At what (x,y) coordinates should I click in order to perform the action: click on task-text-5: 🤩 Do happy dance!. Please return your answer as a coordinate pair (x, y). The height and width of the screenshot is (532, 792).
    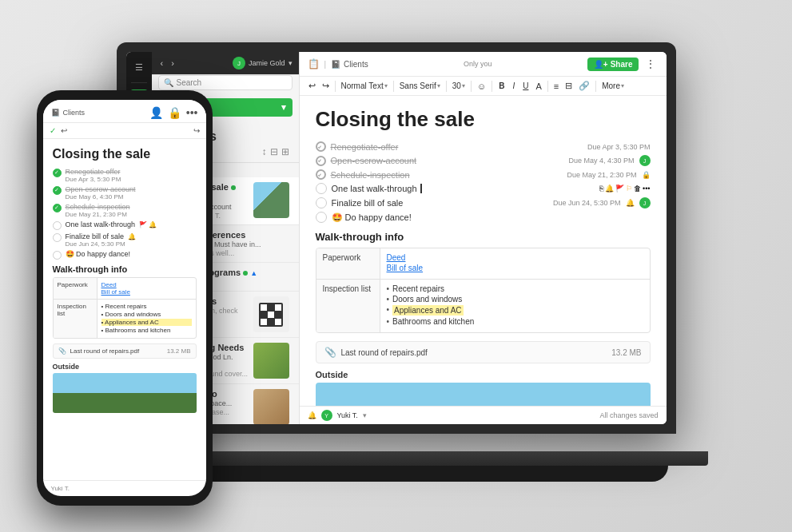
    Looking at the image, I should click on (491, 217).